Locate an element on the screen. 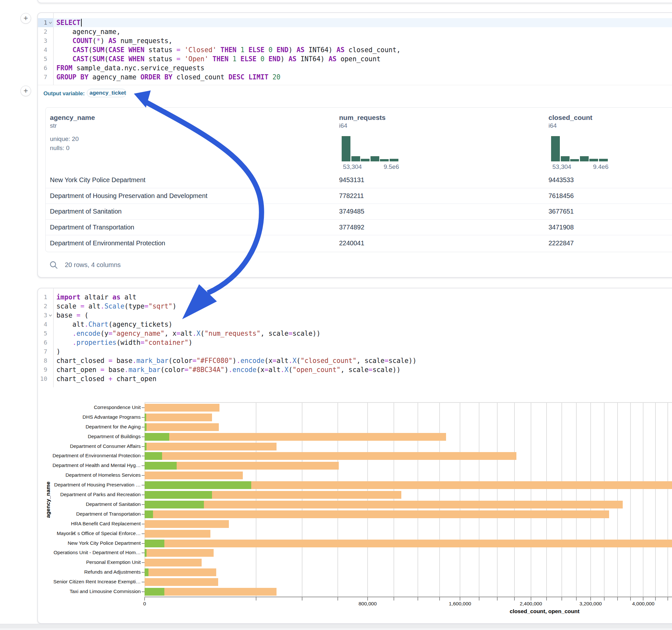 The height and width of the screenshot is (630, 672). table-row: Department of Housing Preservation and D… is located at coordinates (359, 196).